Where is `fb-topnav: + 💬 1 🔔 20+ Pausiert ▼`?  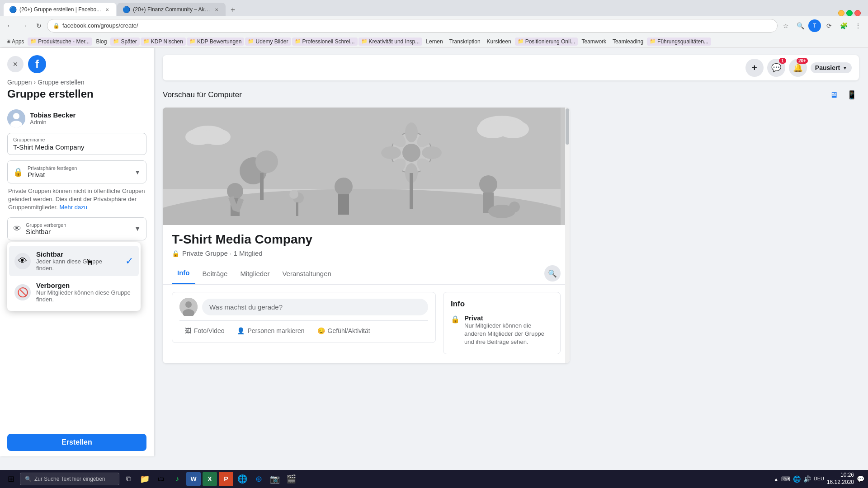 fb-topnav: + 💬 1 🔔 20+ Pausiert ▼ is located at coordinates (511, 68).